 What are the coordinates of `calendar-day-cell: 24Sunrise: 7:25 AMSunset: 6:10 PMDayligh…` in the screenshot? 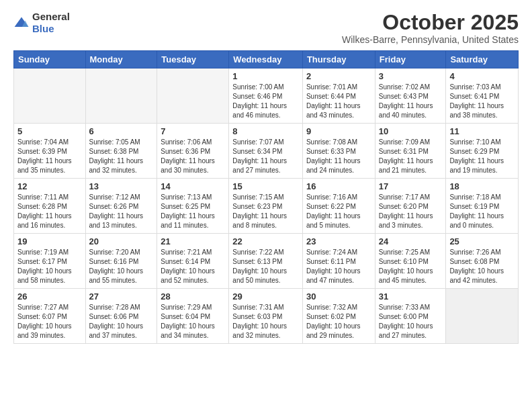 It's located at (410, 261).